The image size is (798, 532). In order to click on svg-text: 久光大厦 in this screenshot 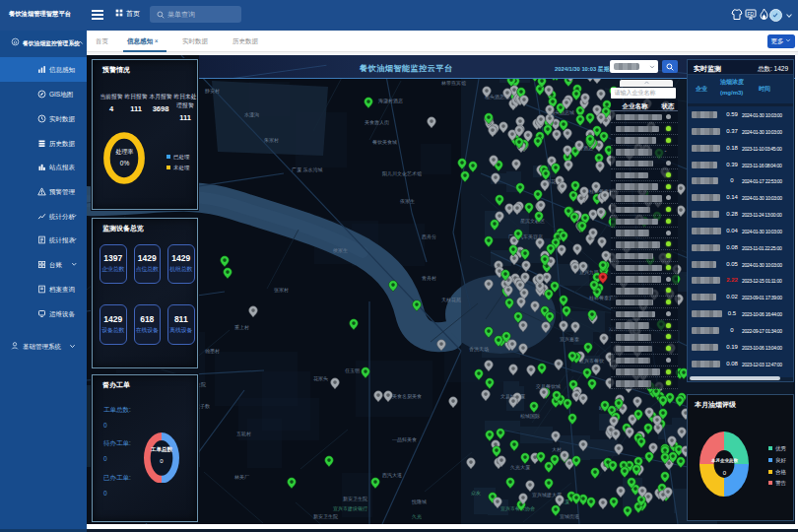, I will do `click(520, 467)`.